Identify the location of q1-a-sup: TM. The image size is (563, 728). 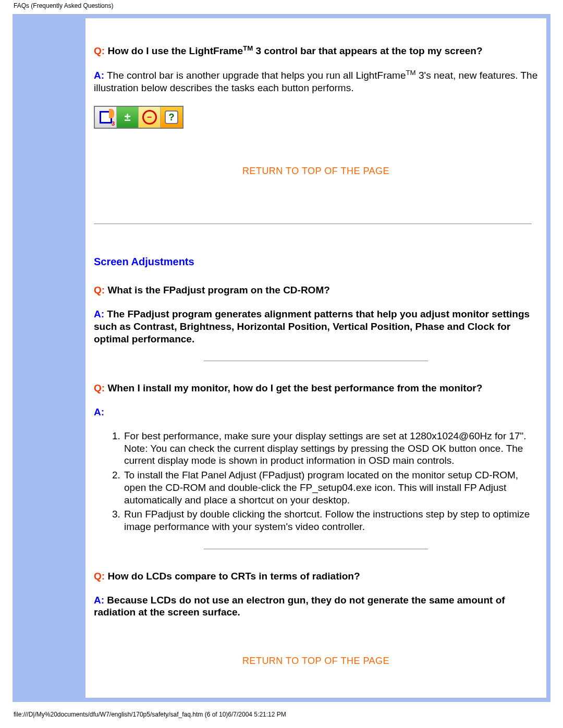
(411, 73).